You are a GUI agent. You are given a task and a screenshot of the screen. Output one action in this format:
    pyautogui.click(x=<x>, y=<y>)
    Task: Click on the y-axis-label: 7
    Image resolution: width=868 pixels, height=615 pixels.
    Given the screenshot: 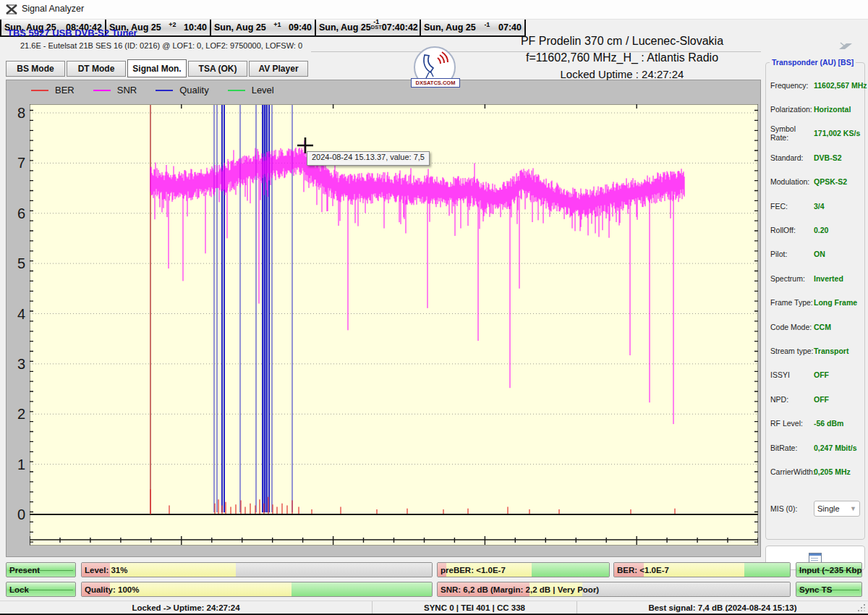 What is the action you would take?
    pyautogui.click(x=17, y=163)
    